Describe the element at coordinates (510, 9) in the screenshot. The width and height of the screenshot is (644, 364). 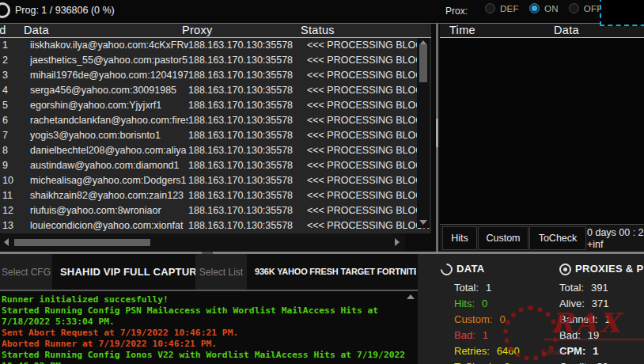
I see `radio-label: DEF` at that location.